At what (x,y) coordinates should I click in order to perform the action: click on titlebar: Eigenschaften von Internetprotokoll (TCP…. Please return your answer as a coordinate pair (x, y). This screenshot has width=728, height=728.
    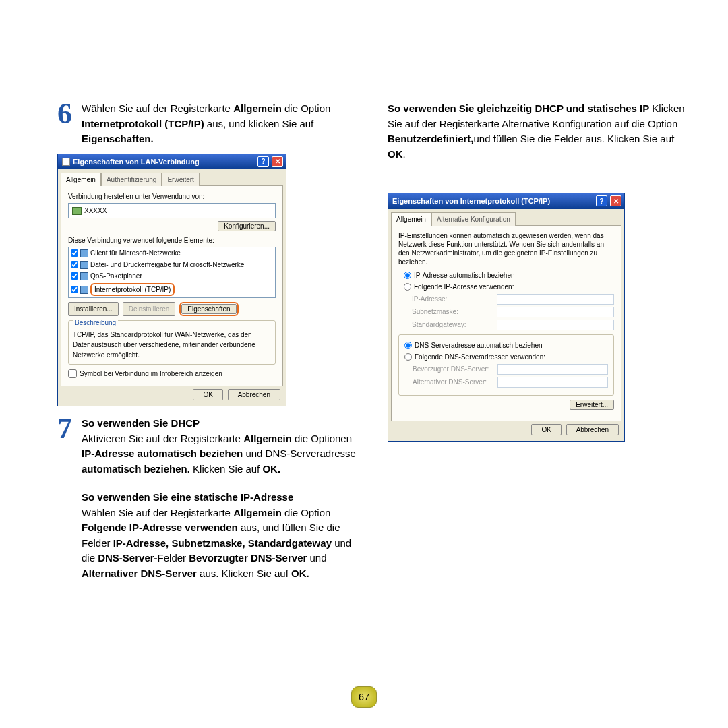
    Looking at the image, I should click on (506, 201).